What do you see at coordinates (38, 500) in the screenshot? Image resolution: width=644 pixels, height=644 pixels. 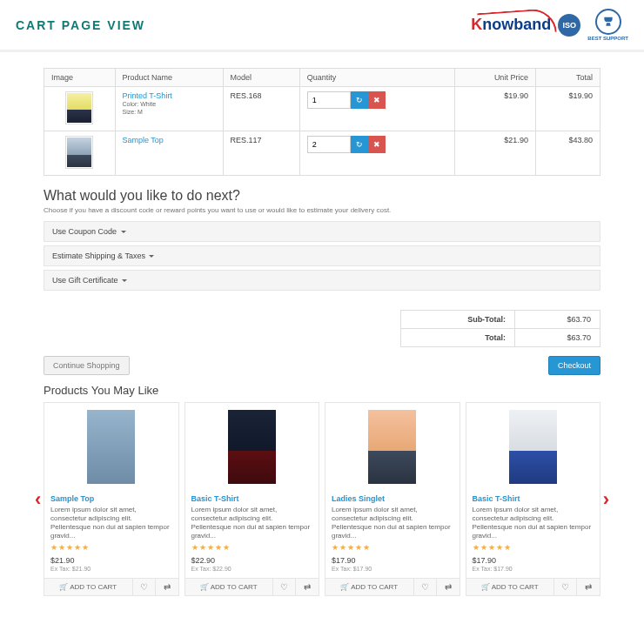 I see `prev-arrow-icon: ‹` at bounding box center [38, 500].